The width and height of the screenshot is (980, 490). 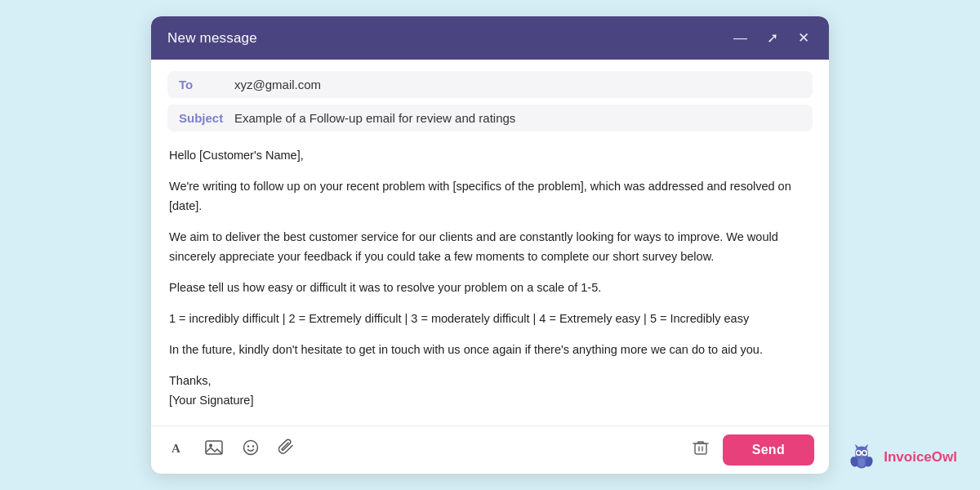 I want to click on body-sign: Thanks, [Your Signature], so click(x=490, y=391).